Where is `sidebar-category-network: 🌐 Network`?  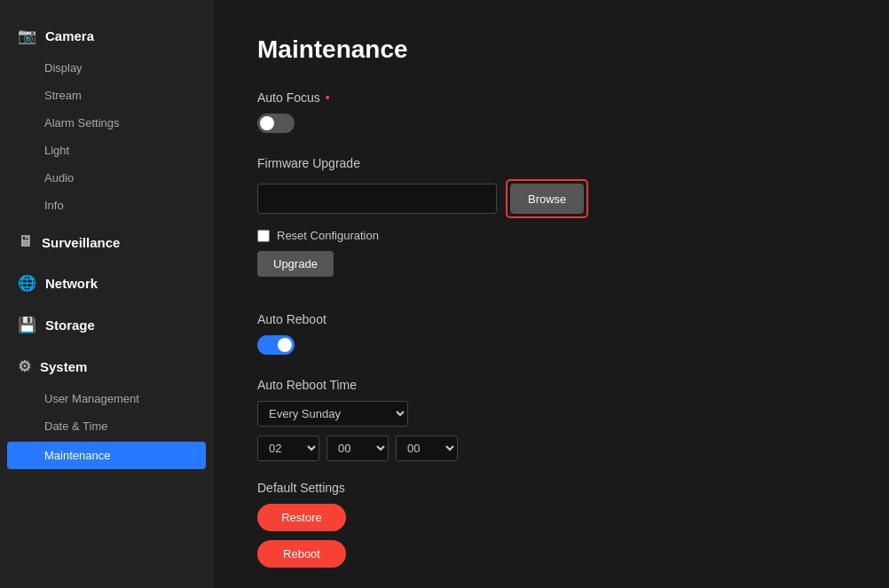 sidebar-category-network: 🌐 Network is located at coordinates (106, 284).